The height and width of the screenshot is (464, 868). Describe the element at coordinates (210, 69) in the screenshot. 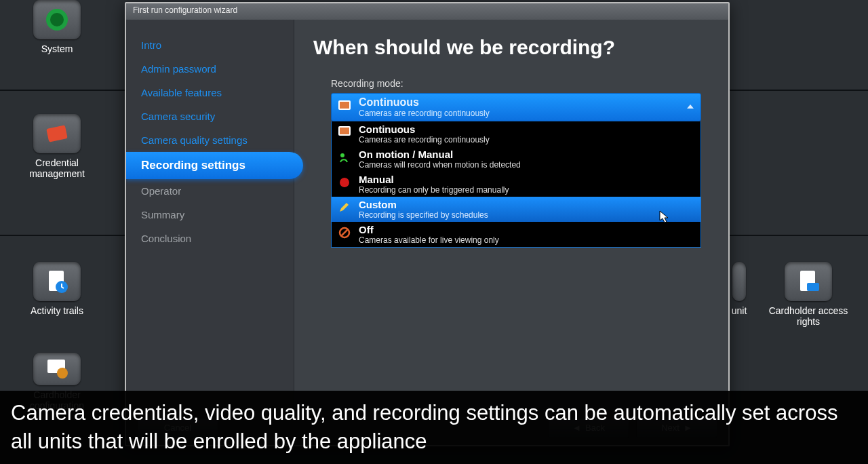

I see `sidebar-item-admin-password: Admin password` at that location.